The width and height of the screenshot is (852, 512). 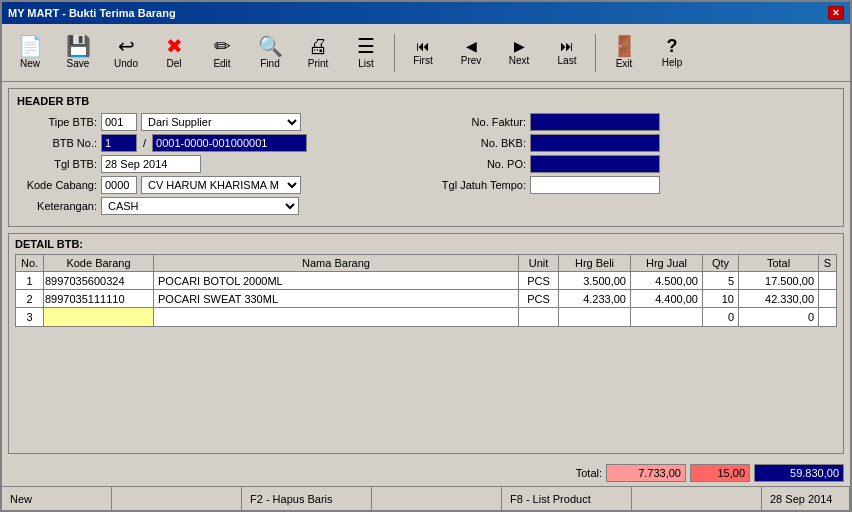 What do you see at coordinates (567, 498) in the screenshot?
I see `status-f8: F8 - List Product` at bounding box center [567, 498].